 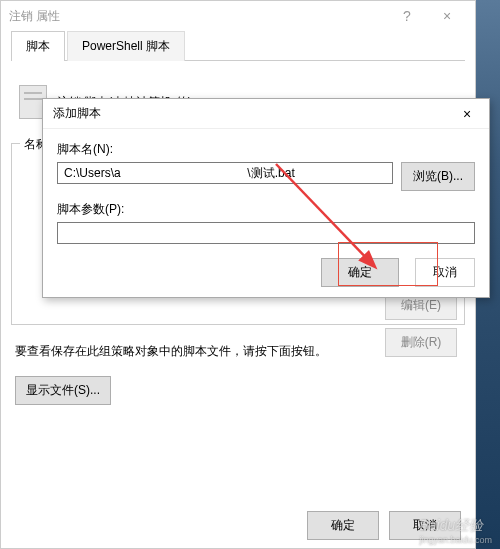 I want to click on modal-footer: 确定 取消, so click(x=398, y=272).